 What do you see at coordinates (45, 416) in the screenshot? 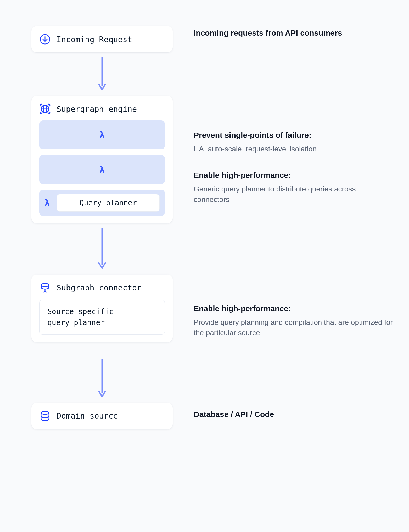
I see `database-icon` at bounding box center [45, 416].